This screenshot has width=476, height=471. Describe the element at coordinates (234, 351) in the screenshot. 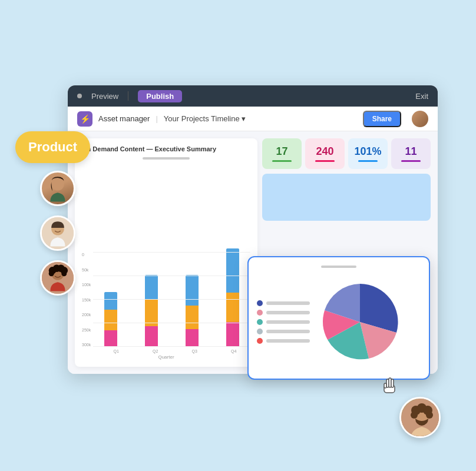

I see `q4-label: Q4` at that location.